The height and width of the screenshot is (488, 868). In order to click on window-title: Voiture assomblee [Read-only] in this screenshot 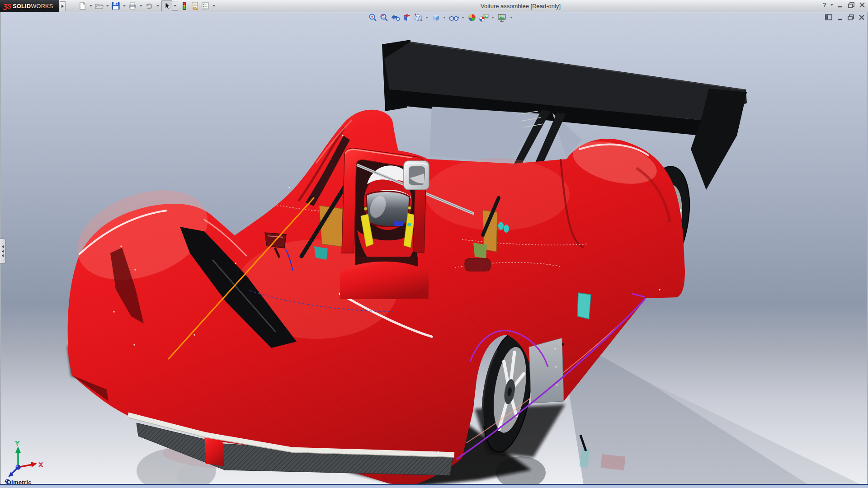, I will do `click(521, 6)`.